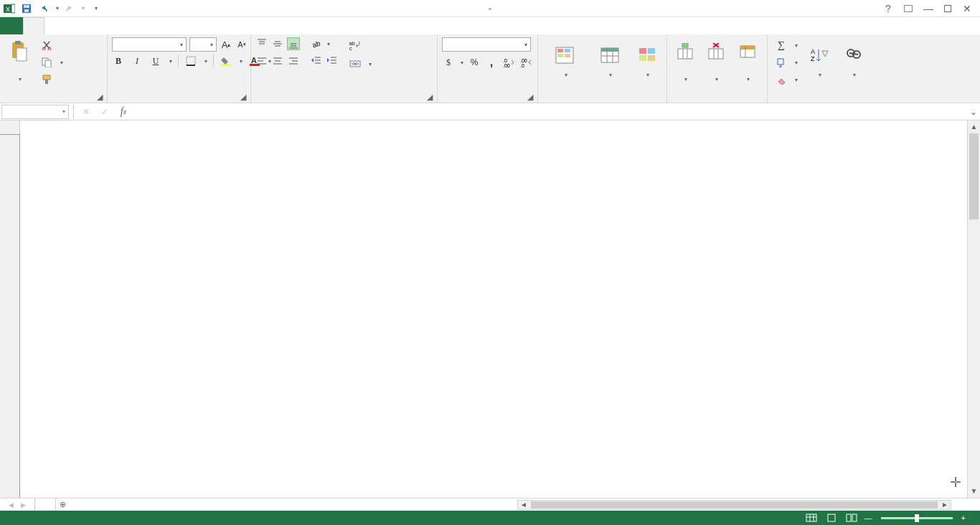  I want to click on formula-input, so click(550, 112).